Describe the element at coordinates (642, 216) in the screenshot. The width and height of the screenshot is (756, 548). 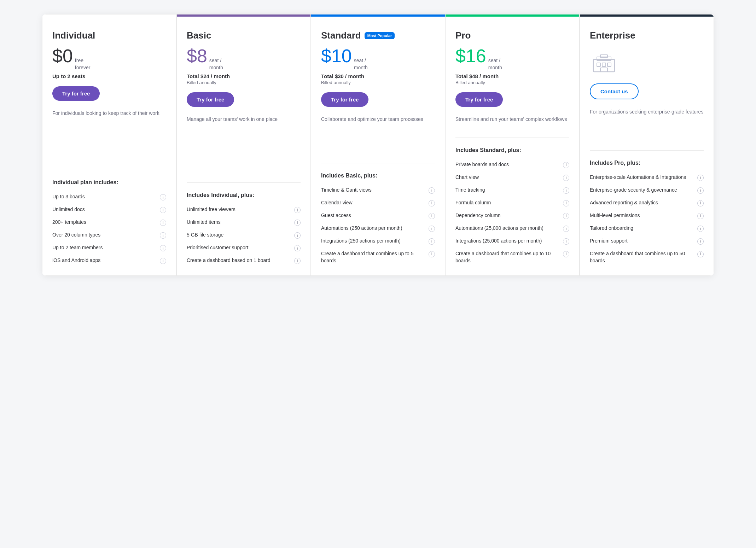
I see `feature-text: Multi-level permissions` at that location.